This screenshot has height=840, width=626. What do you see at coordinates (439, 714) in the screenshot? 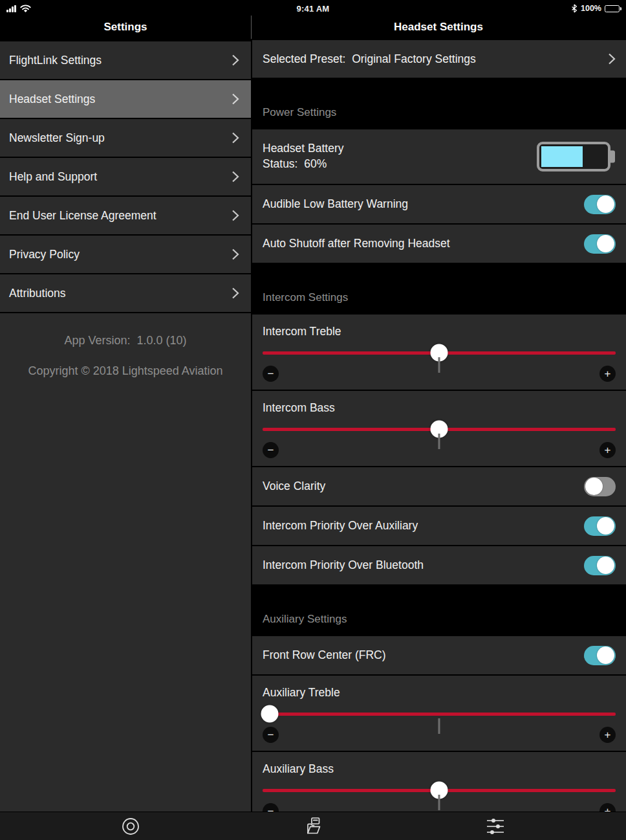
I see `slider-track` at bounding box center [439, 714].